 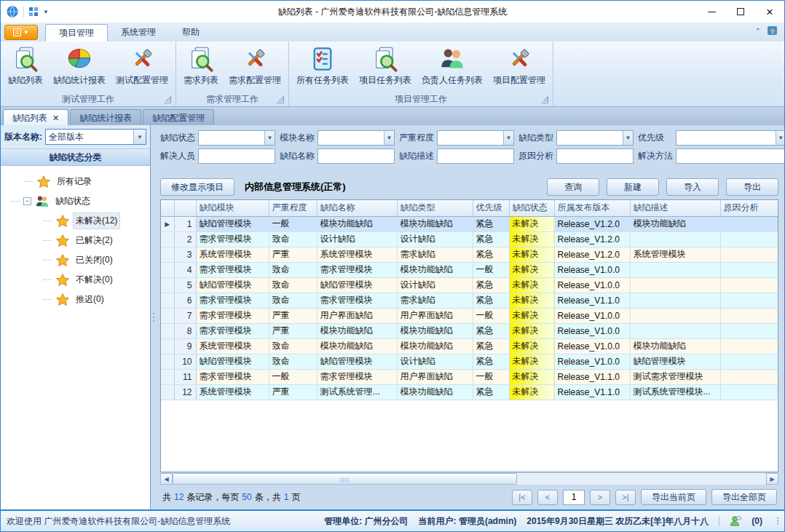 I want to click on row-number: 6, so click(x=185, y=300).